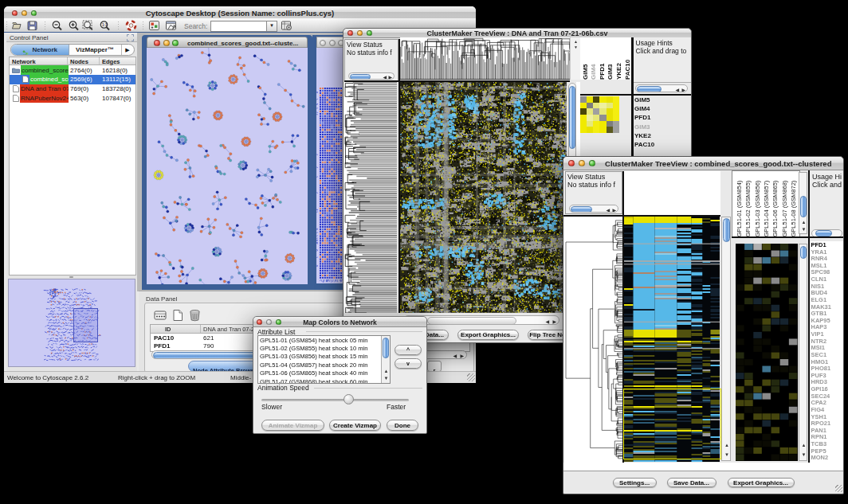 The width and height of the screenshot is (848, 504). What do you see at coordinates (194, 315) in the screenshot?
I see `trash-icon` at bounding box center [194, 315].